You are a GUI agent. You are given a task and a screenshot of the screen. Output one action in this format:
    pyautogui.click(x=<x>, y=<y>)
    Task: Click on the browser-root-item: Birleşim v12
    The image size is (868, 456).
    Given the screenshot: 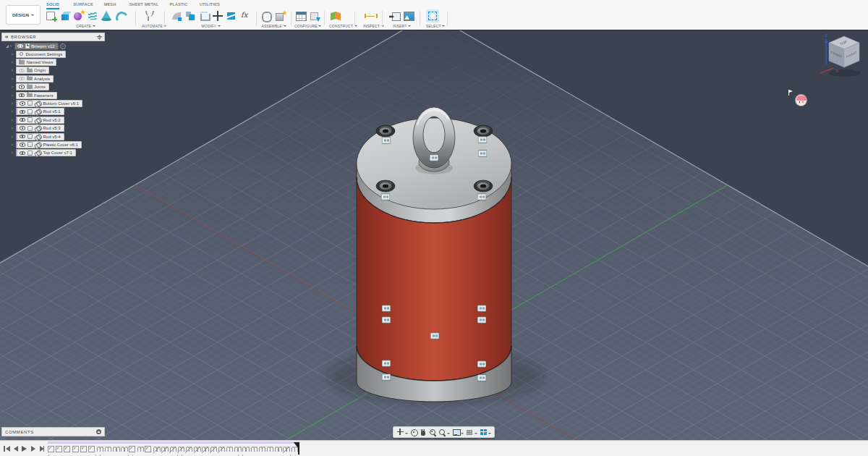 What is the action you would take?
    pyautogui.click(x=36, y=46)
    